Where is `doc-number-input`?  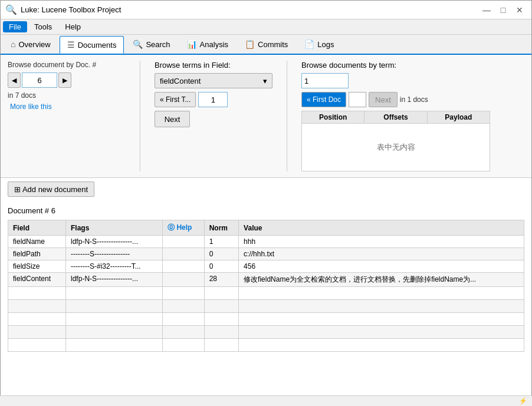 doc-number-input is located at coordinates (40, 80).